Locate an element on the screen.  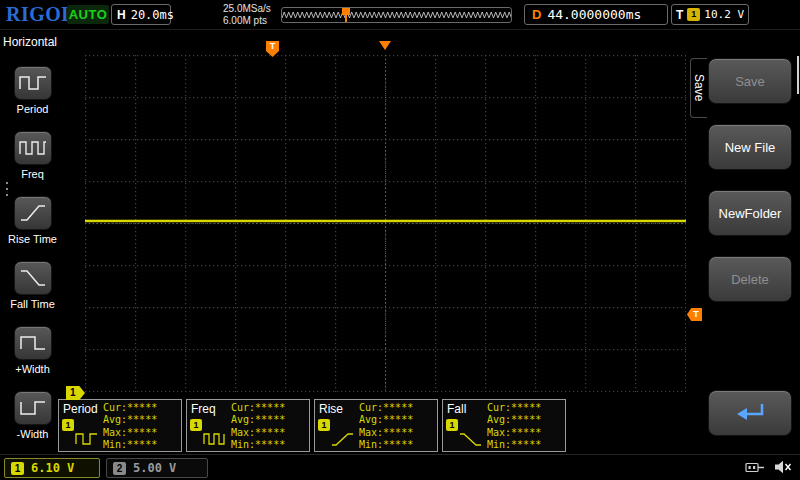
enter-button is located at coordinates (750, 413).